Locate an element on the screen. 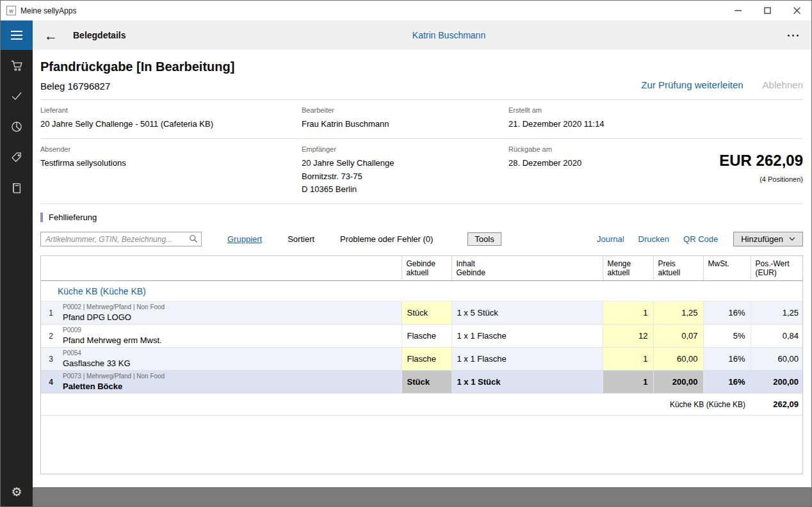 This screenshot has width=812, height=507. inhalt-cell: 1 x 5 Stück is located at coordinates (527, 313).